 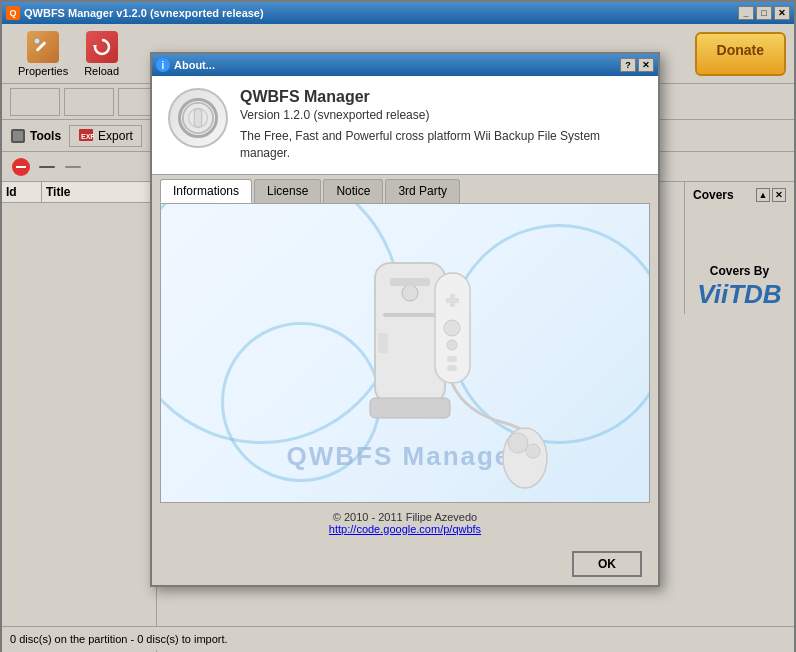 I want to click on dialog-footer: © 2010 - 2011 Filipe Azevedo http://code…, so click(x=405, y=523).